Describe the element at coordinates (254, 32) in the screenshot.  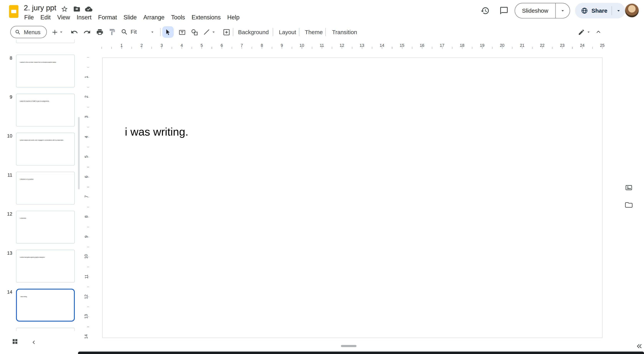
I see `background-button: Background` at that location.